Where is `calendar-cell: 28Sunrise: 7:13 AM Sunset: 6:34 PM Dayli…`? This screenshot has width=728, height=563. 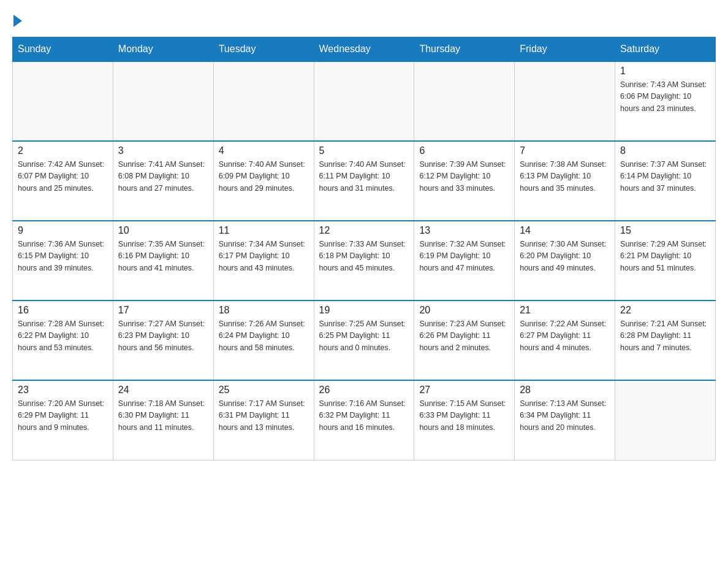 calendar-cell: 28Sunrise: 7:13 AM Sunset: 6:34 PM Dayli… is located at coordinates (565, 420).